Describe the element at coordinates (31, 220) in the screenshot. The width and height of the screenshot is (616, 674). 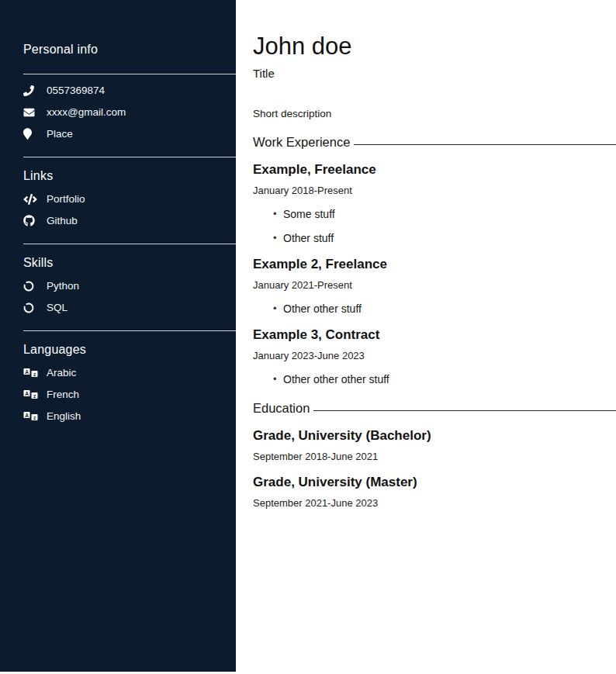
I see `github-icon` at that location.